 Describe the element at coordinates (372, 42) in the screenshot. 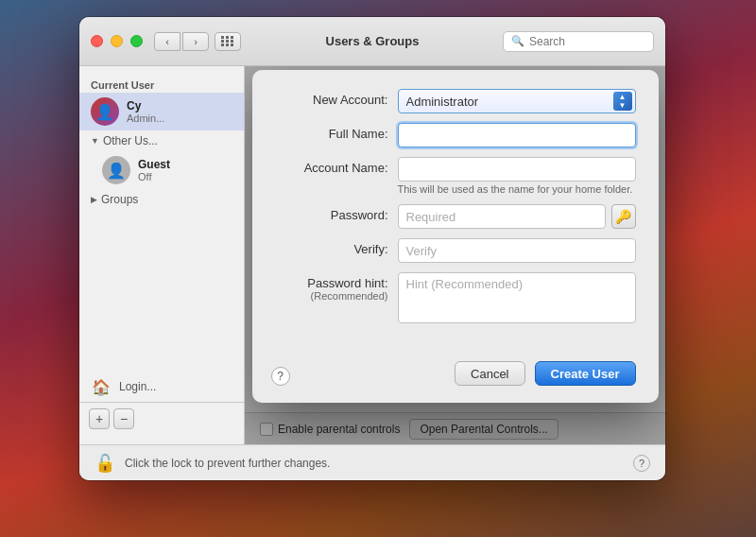

I see `window-title: Users & Groups` at that location.